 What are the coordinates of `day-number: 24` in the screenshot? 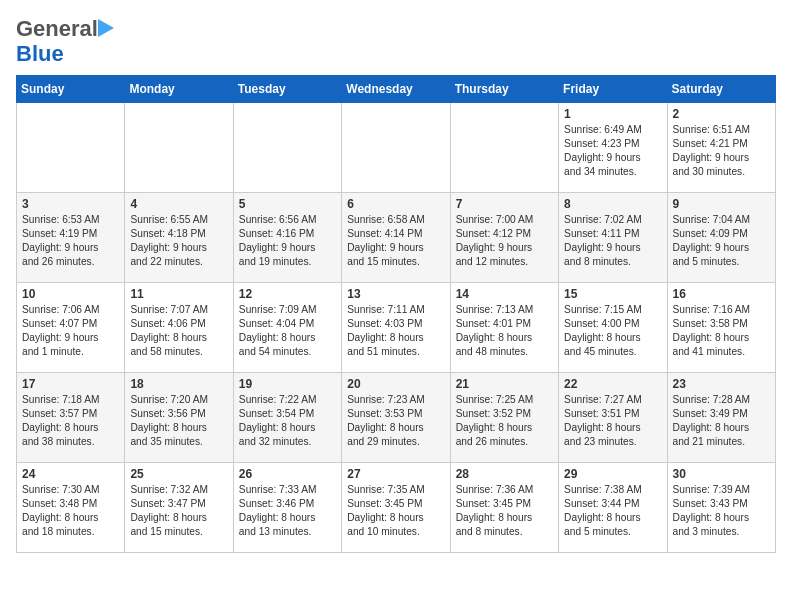 It's located at (70, 474).